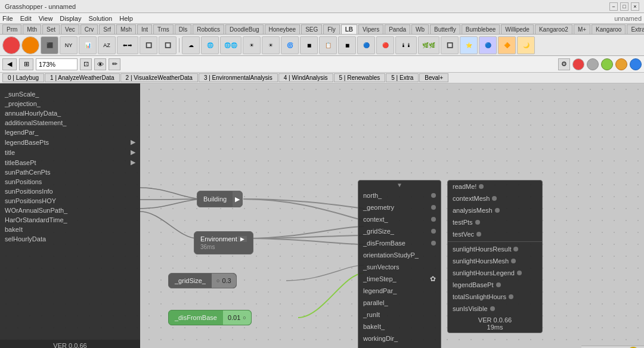 This screenshot has height=348, width=644. Describe the element at coordinates (126, 29) in the screenshot. I see `tab-msh: Msh` at that location.